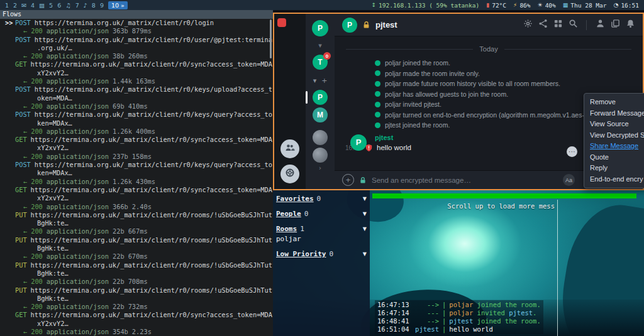 The height and width of the screenshot is (336, 644). What do you see at coordinates (558, 25) in the screenshot?
I see `integrations-button` at bounding box center [558, 25].